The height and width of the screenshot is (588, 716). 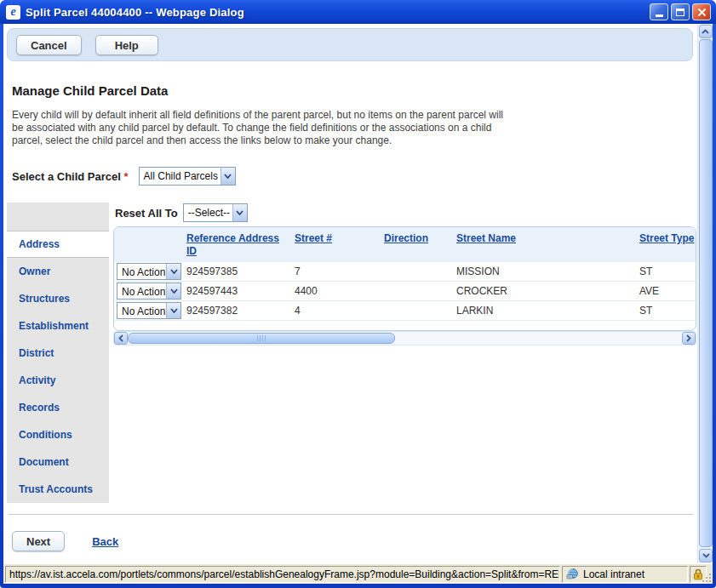 I want to click on sidebar-item-activity: Activity, so click(x=58, y=380).